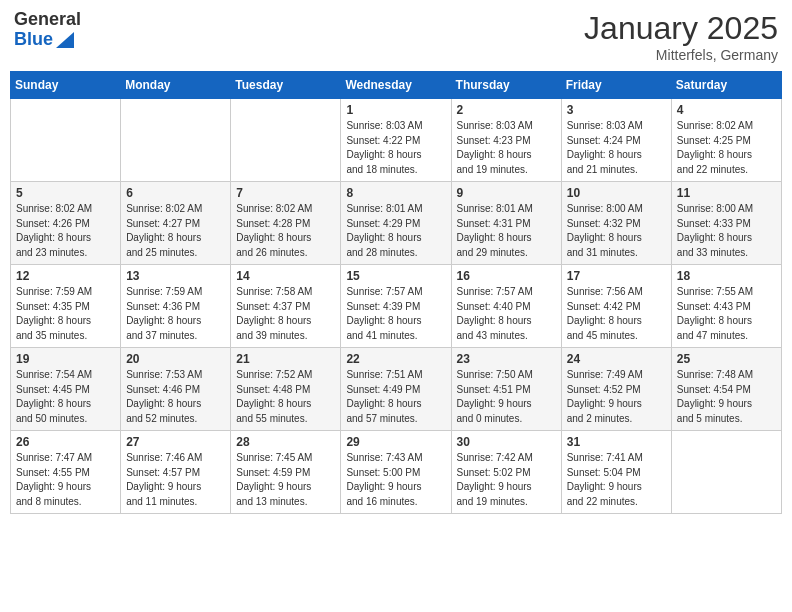 The width and height of the screenshot is (792, 612). Describe the element at coordinates (506, 397) in the screenshot. I see `day-info: Sunrise: 7:50 AM Sunset: 4:51 PM Dayligh…` at that location.